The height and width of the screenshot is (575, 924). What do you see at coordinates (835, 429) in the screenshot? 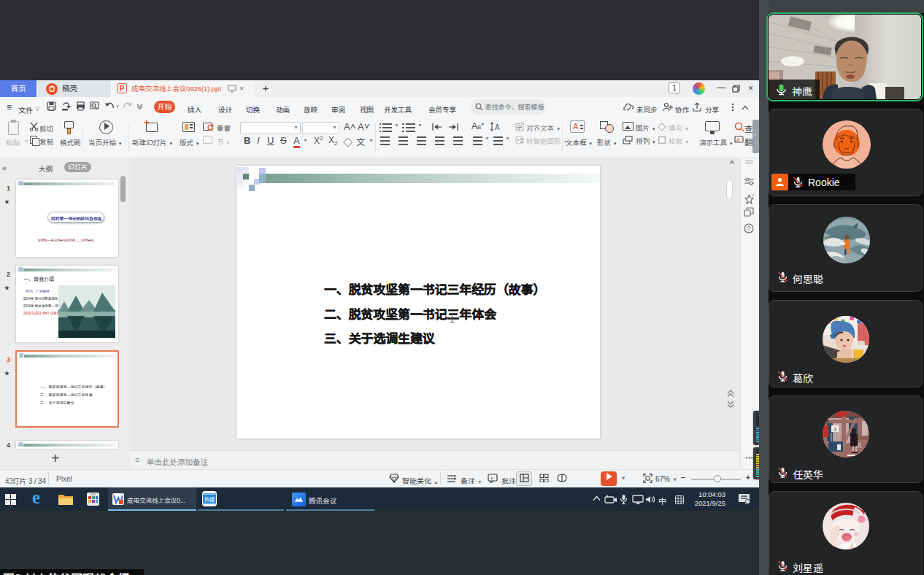
I see `svg-text: 3` at bounding box center [835, 429].